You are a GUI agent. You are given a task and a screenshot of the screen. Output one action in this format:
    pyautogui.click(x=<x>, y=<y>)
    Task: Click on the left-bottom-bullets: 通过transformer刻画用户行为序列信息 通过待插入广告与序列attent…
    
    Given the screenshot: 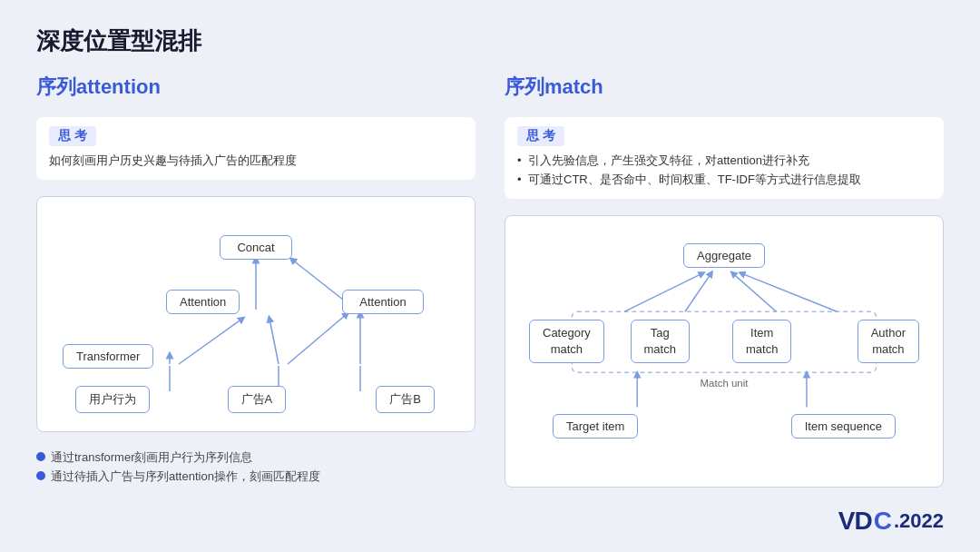 What is the action you would take?
    pyautogui.click(x=256, y=468)
    